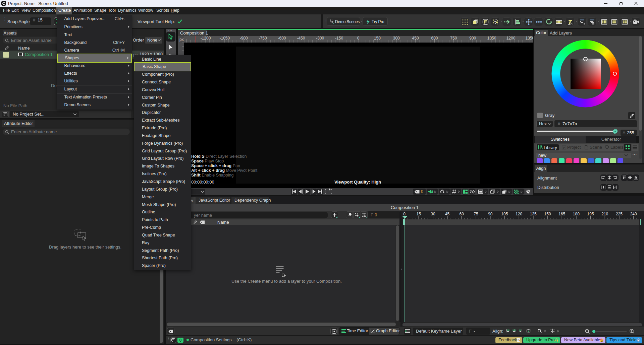 This screenshot has width=644, height=345. I want to click on svg-text: 45, so click(447, 214).